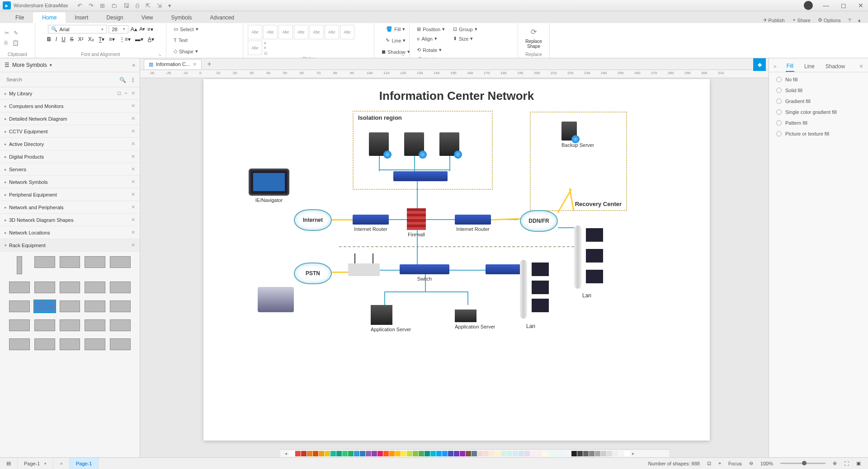 The height and width of the screenshot is (469, 868). I want to click on symbols-header: More Symbols, so click(30, 65).